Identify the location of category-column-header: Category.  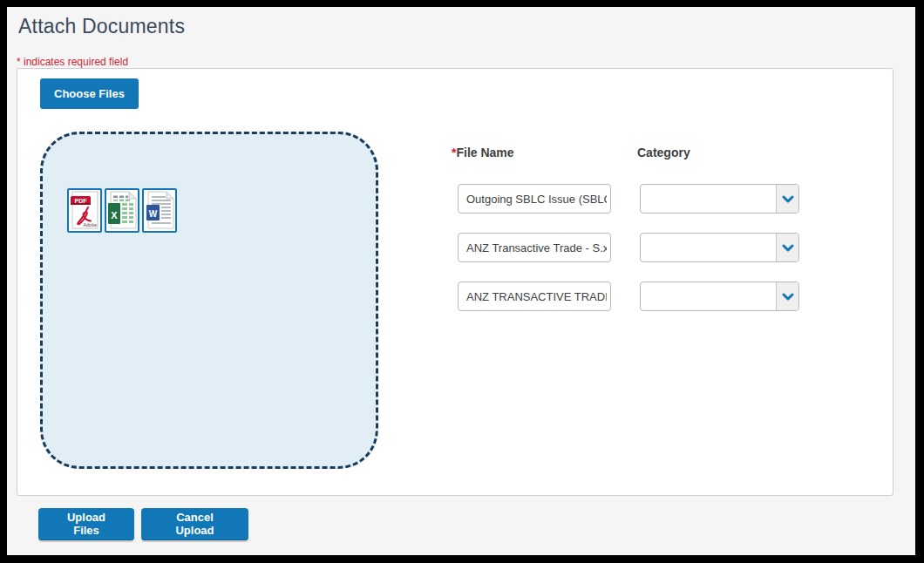
(664, 153).